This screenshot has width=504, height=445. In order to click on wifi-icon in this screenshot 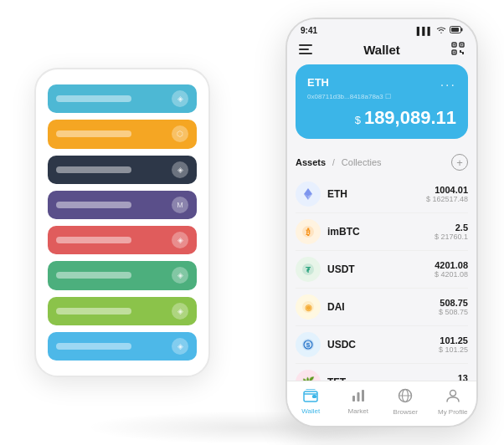, I will do `click(441, 30)`.